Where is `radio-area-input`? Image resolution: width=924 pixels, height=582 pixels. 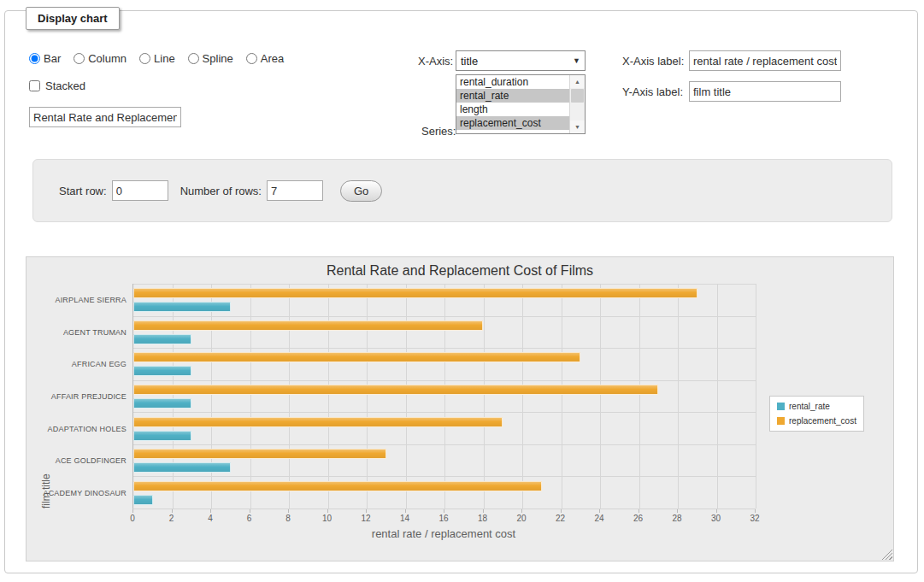
radio-area-input is located at coordinates (251, 58).